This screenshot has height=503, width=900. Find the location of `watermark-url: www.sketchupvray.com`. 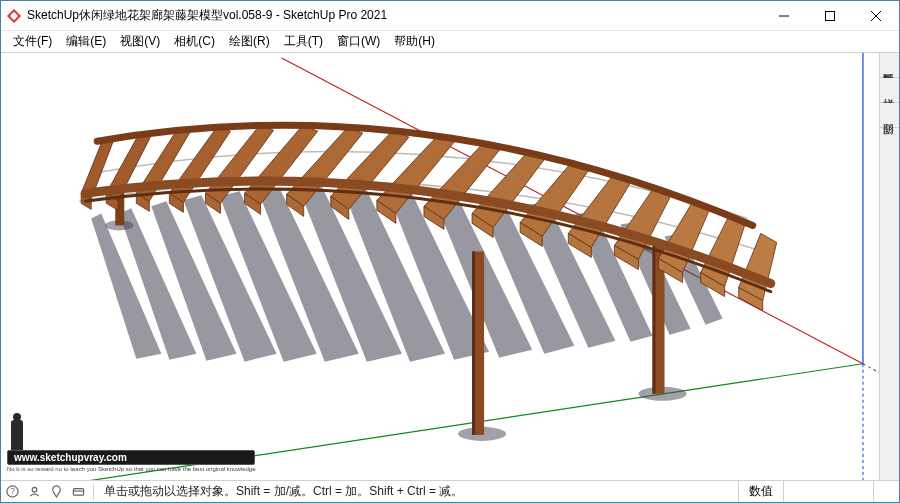

watermark-url: www.sketchupvray.com is located at coordinates (131, 458).